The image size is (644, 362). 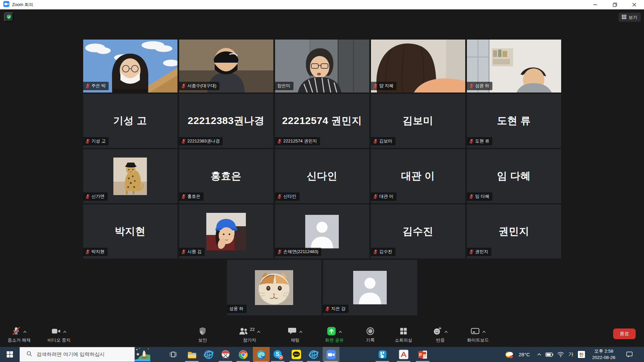 I want to click on toolbar-button-label: 참가자, so click(x=250, y=340).